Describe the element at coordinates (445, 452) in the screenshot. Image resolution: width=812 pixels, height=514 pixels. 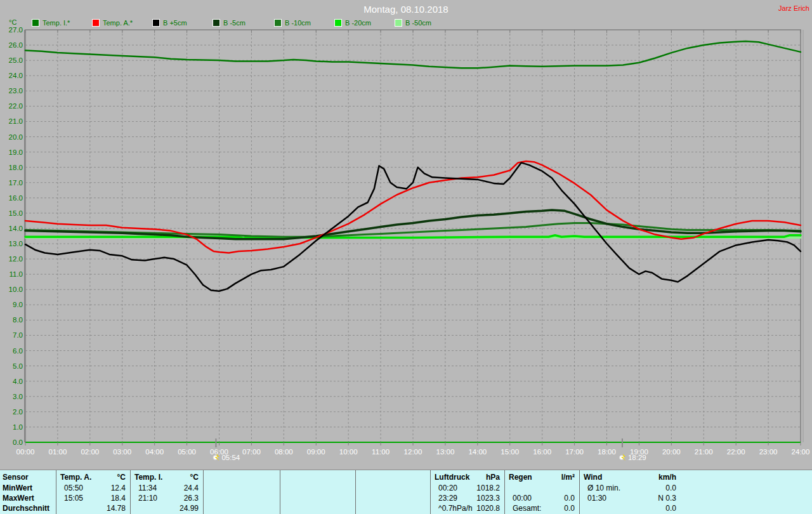
I see `x-tick-label: 13:00` at that location.